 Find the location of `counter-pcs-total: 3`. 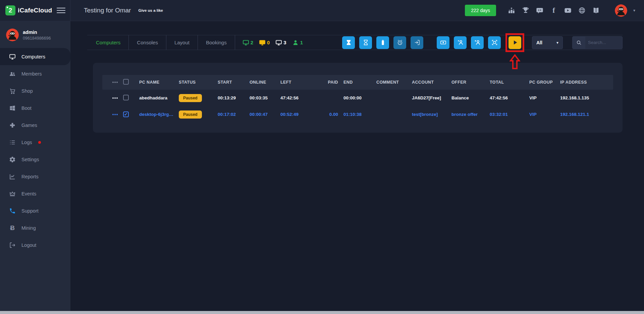

counter-pcs-total: 3 is located at coordinates (281, 43).